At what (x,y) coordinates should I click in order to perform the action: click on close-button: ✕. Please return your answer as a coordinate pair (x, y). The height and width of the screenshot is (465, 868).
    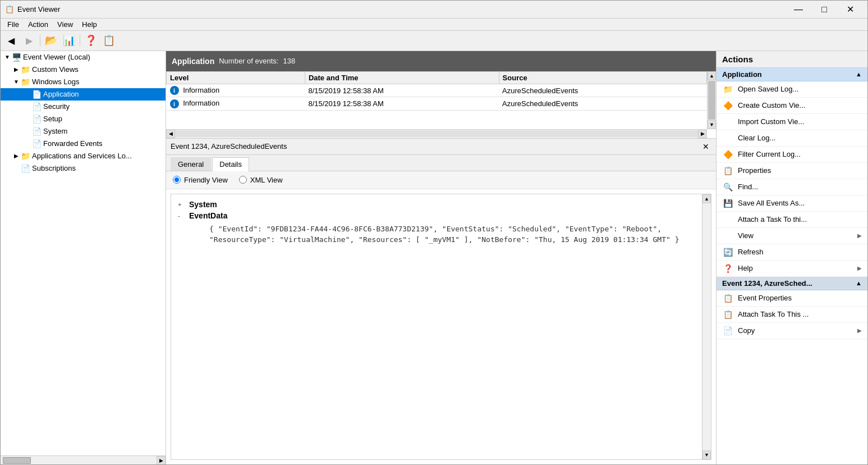
    Looking at the image, I should click on (850, 10).